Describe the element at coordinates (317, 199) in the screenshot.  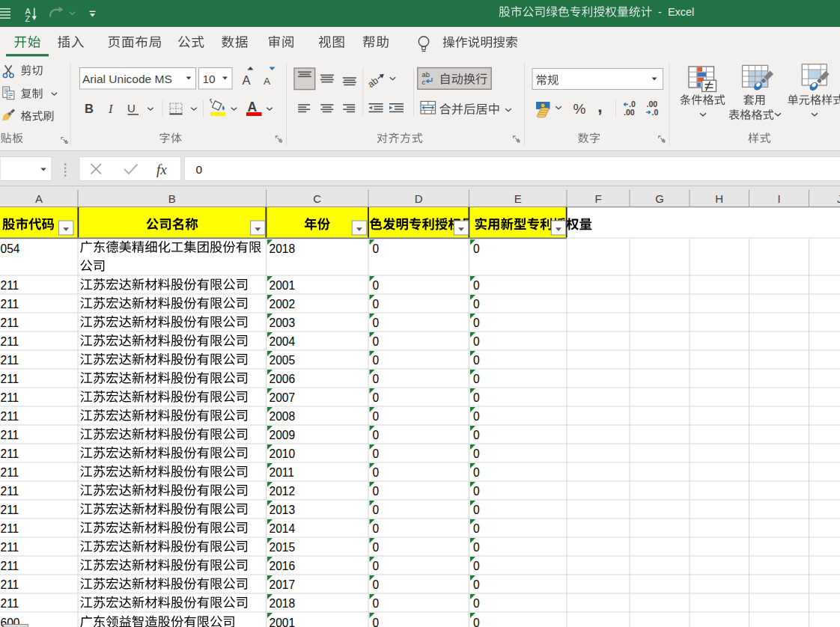
I see `svg-text: C` at that location.